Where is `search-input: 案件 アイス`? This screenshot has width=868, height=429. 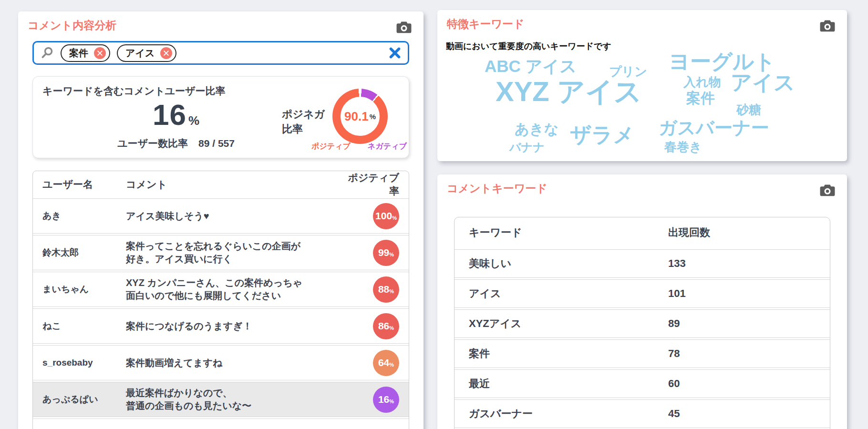
search-input: 案件 アイス is located at coordinates (221, 53).